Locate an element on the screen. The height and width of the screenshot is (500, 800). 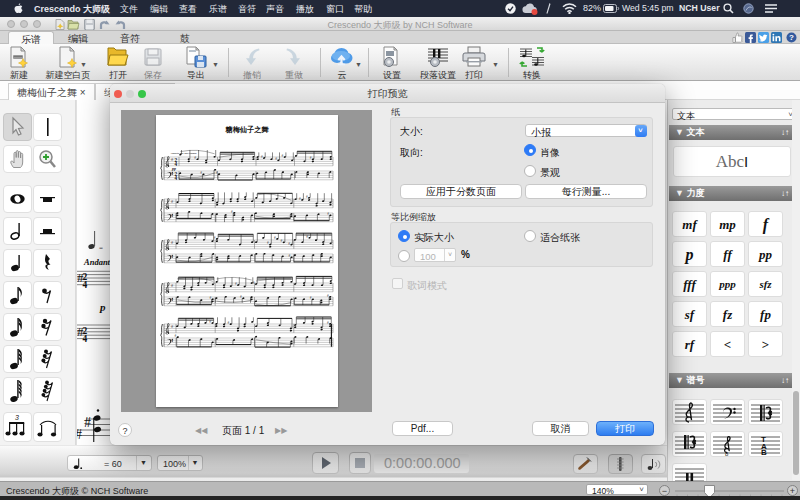
svg-text: B is located at coordinates (764, 452).